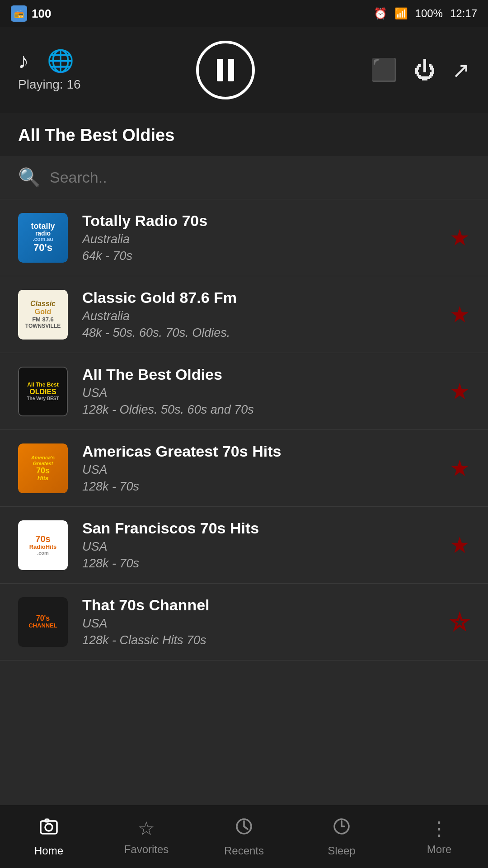 This screenshot has height=868, width=488. What do you see at coordinates (384, 70) in the screenshot?
I see `stop-icon: ⬛` at bounding box center [384, 70].